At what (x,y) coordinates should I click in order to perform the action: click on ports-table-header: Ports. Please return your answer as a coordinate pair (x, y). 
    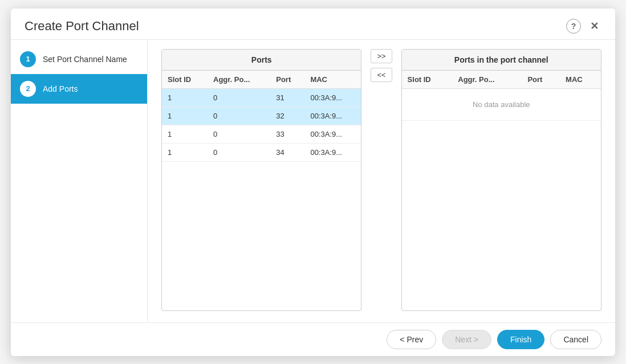
    Looking at the image, I should click on (261, 60).